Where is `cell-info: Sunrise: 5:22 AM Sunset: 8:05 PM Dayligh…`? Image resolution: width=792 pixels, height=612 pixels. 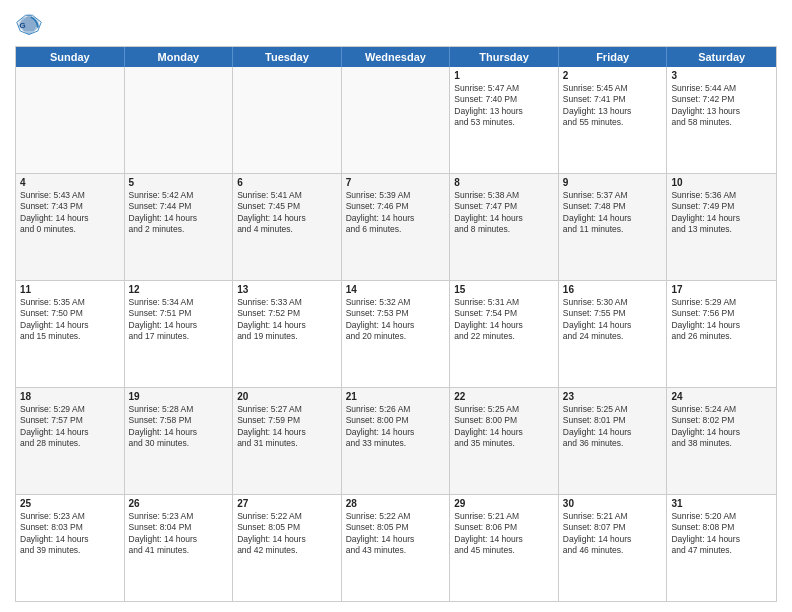 cell-info: Sunrise: 5:22 AM Sunset: 8:05 PM Dayligh… is located at coordinates (396, 534).